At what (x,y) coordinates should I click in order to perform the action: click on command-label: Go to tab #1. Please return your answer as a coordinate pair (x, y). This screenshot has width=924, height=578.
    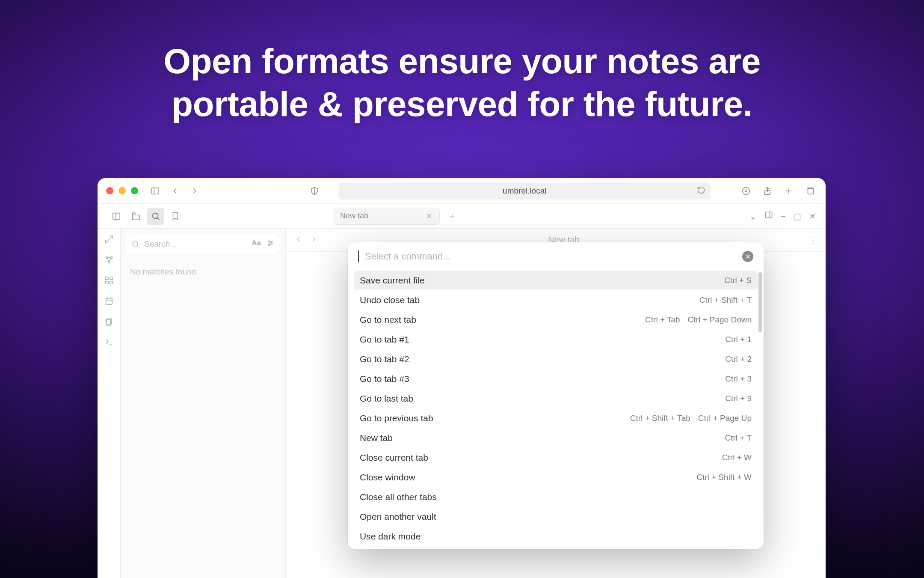
    Looking at the image, I should click on (385, 340).